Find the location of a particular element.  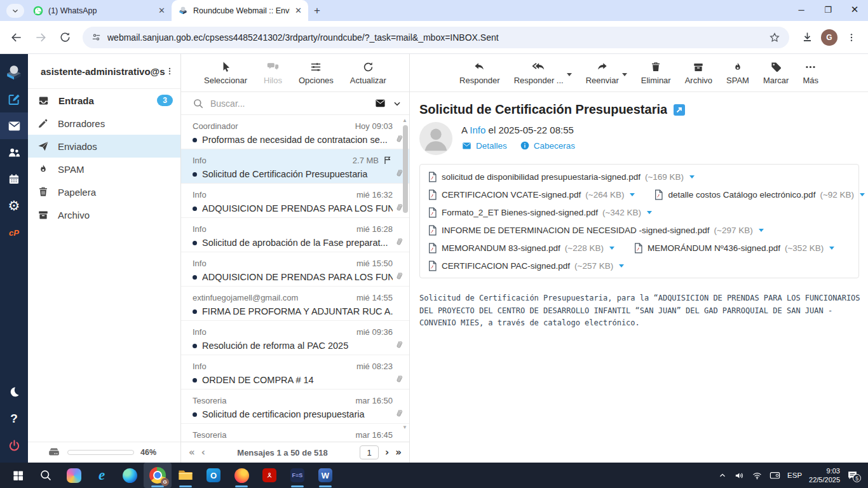

search-input is located at coordinates (289, 104).